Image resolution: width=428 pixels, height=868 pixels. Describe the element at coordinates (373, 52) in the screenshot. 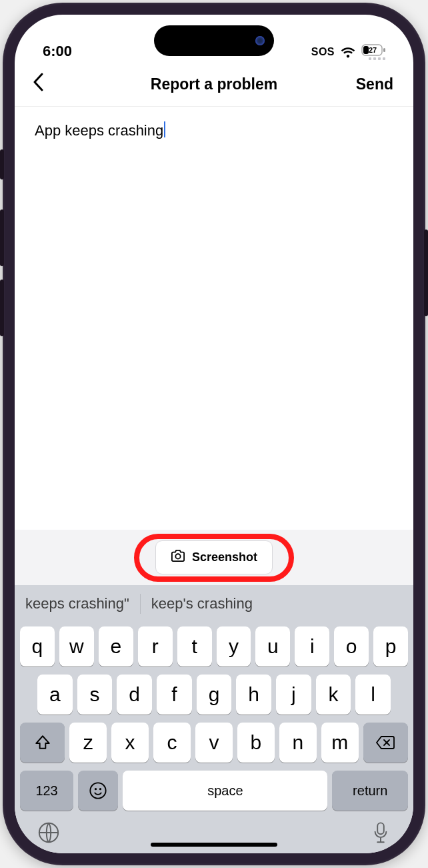

I see `battery-icon: 27` at that location.